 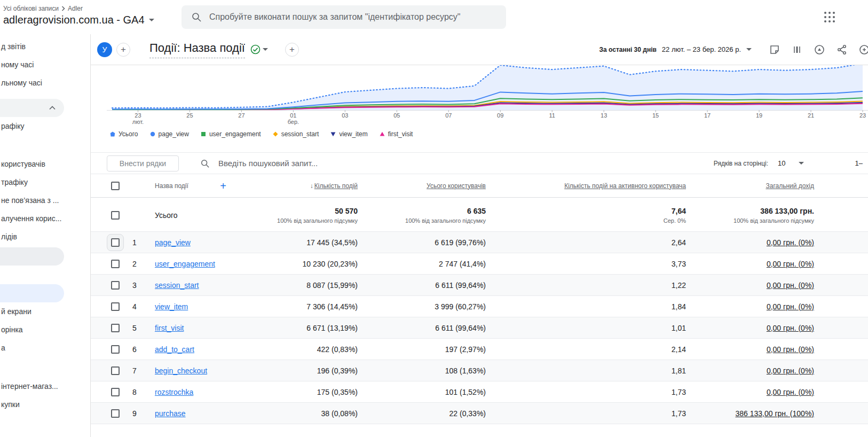 I want to click on totals-per-user: 7,64, so click(x=675, y=211).